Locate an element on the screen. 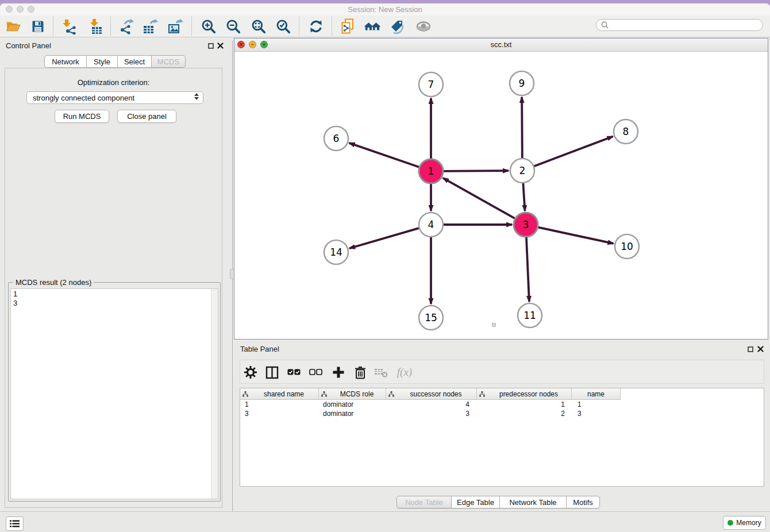 The width and height of the screenshot is (770, 532). table-cell: 4 is located at coordinates (432, 404).